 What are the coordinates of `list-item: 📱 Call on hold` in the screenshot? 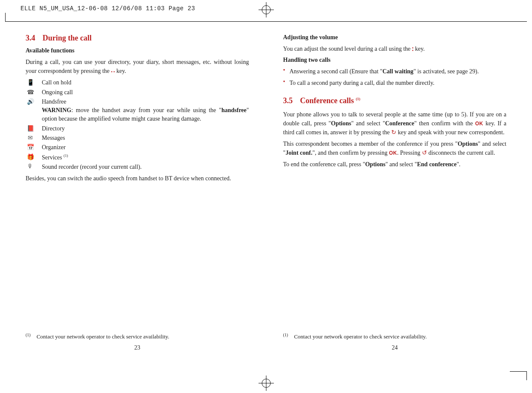 It's located at (137, 83).